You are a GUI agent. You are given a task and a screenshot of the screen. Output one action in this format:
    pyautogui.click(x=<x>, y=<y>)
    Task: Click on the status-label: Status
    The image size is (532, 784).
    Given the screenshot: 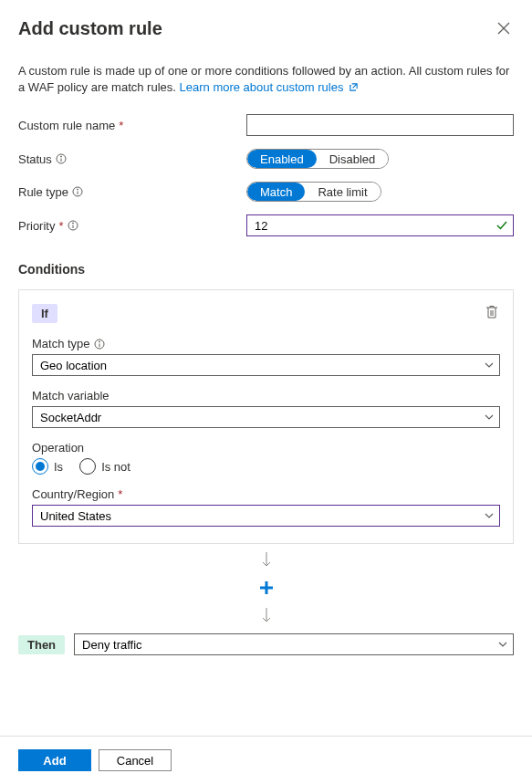 What is the action you would take?
    pyautogui.click(x=132, y=159)
    